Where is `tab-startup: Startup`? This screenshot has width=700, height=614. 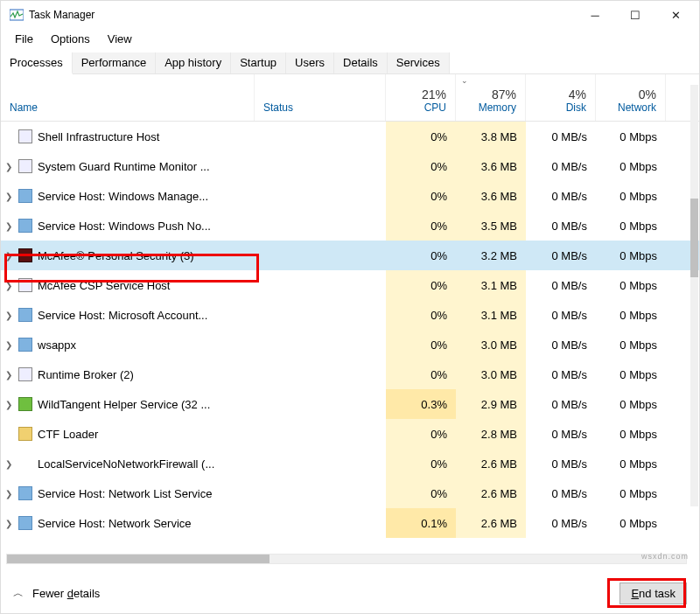 tab-startup: Startup is located at coordinates (259, 63).